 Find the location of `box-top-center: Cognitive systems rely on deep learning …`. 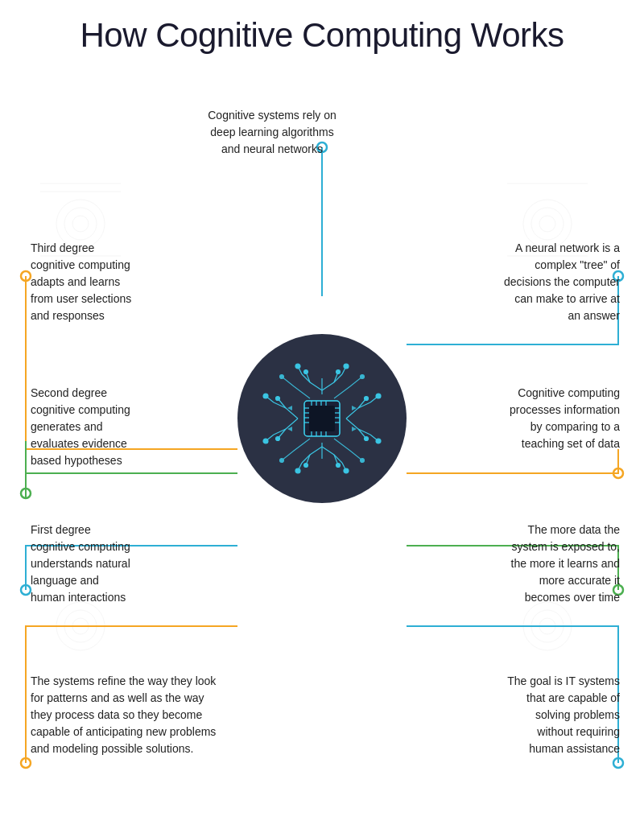

box-top-center: Cognitive systems rely on deep learning … is located at coordinates (272, 132).